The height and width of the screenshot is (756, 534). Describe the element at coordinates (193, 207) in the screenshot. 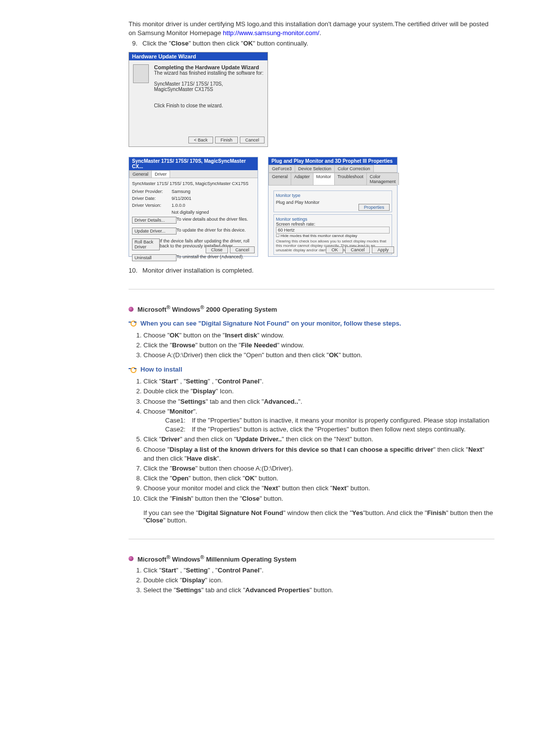

I see `driver-properties-screenshot: SyncMaster 171S/ 175S/ 170S, MagicSyncMa…` at that location.